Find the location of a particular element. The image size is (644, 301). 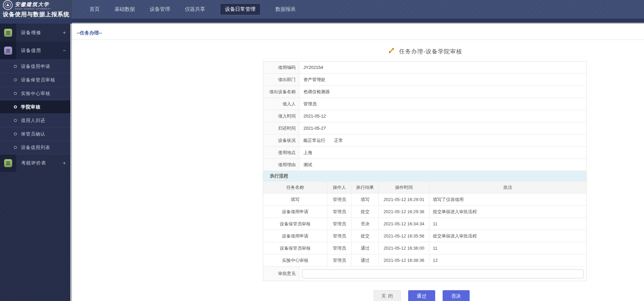

field-label: 借用理由 is located at coordinates (281, 165).